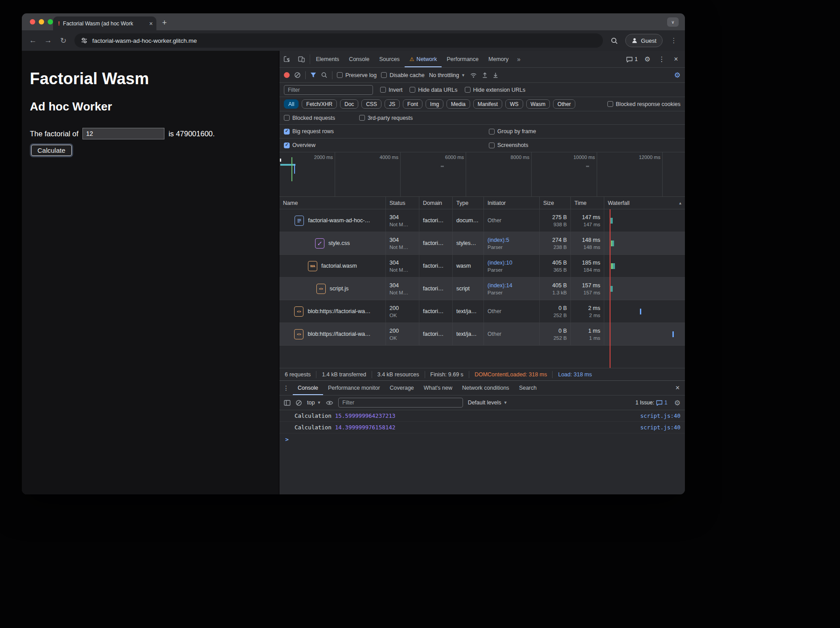 This screenshot has width=840, height=628. What do you see at coordinates (496, 75) in the screenshot?
I see `export-har-icon` at bounding box center [496, 75].